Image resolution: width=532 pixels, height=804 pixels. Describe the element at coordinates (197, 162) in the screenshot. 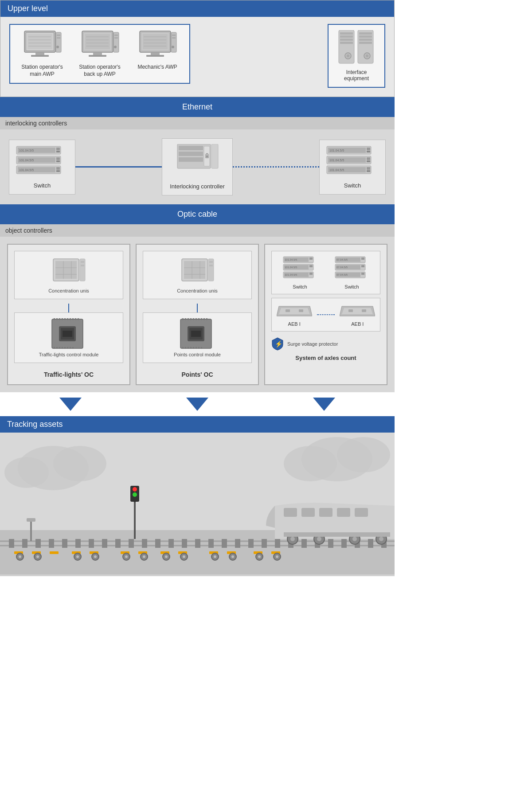

I see `interlocking-controller-icon` at that location.